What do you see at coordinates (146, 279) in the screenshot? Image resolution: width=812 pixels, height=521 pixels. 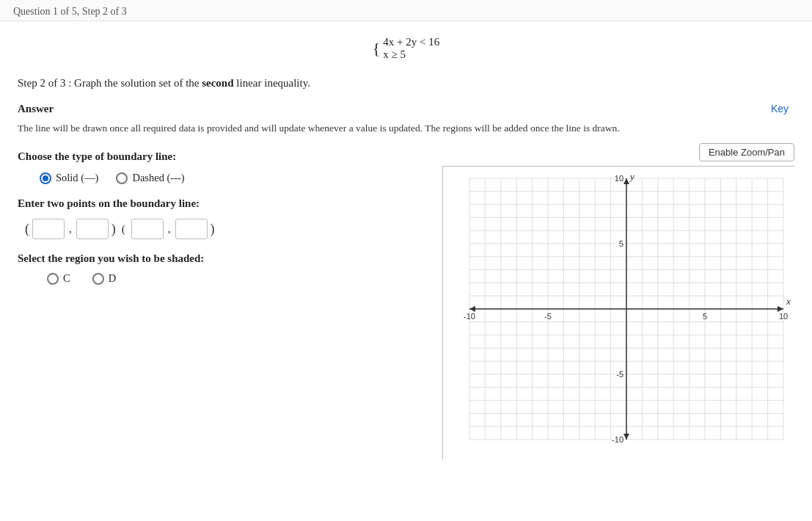 I see `region-radio-group: C D` at bounding box center [146, 279].